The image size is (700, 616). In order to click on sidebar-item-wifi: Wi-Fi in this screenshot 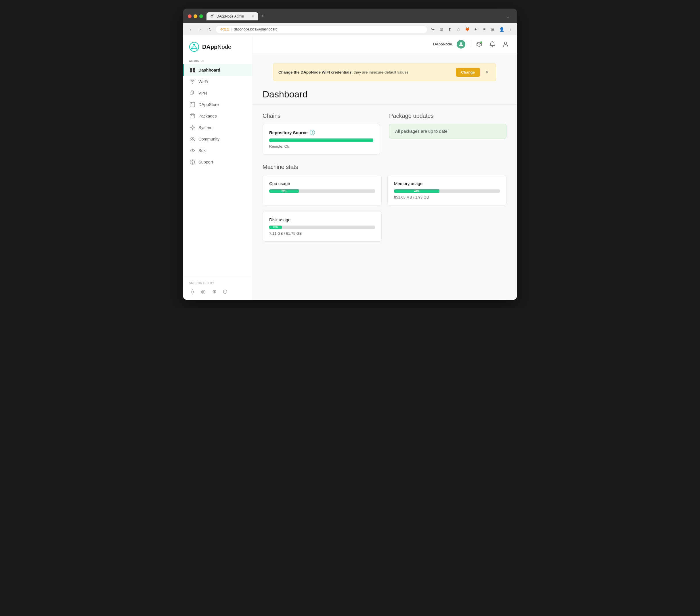, I will do `click(218, 81)`.